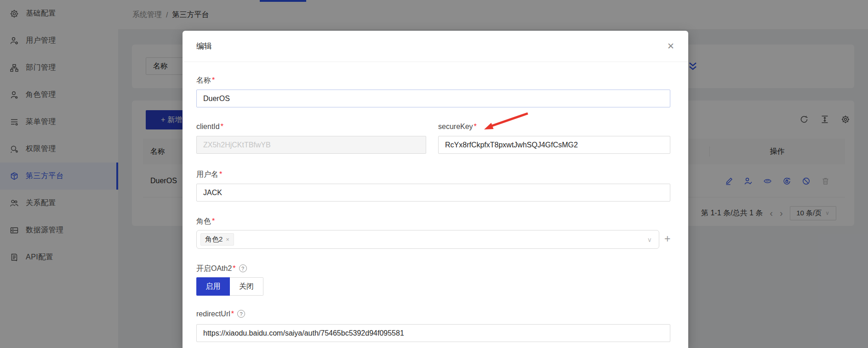 Image resolution: width=868 pixels, height=348 pixels. Describe the element at coordinates (457, 127) in the screenshot. I see `securekey-field-label: secureKey*` at that location.